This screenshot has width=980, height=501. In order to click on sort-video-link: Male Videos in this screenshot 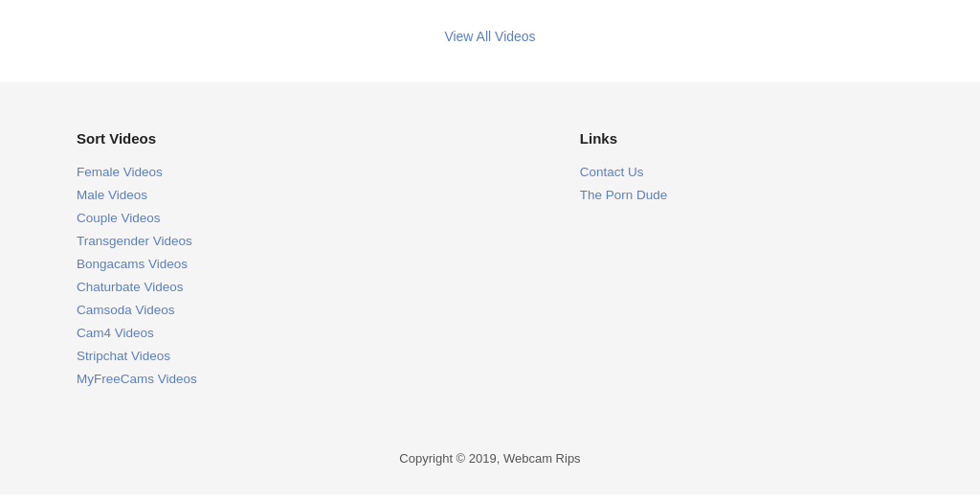, I will do `click(112, 195)`.